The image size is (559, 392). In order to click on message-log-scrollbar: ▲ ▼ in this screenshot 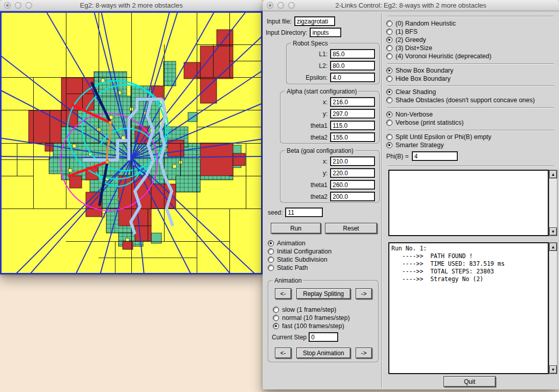, I will do `click(553, 203)`.